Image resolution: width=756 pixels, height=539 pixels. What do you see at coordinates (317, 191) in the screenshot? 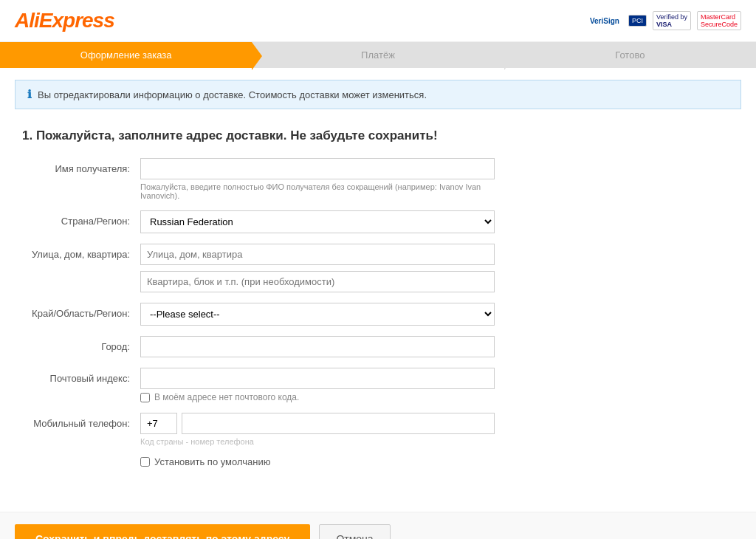
I see `recipient-hint: Пожалуйста, введите полностью ФИО получа…` at bounding box center [317, 191].